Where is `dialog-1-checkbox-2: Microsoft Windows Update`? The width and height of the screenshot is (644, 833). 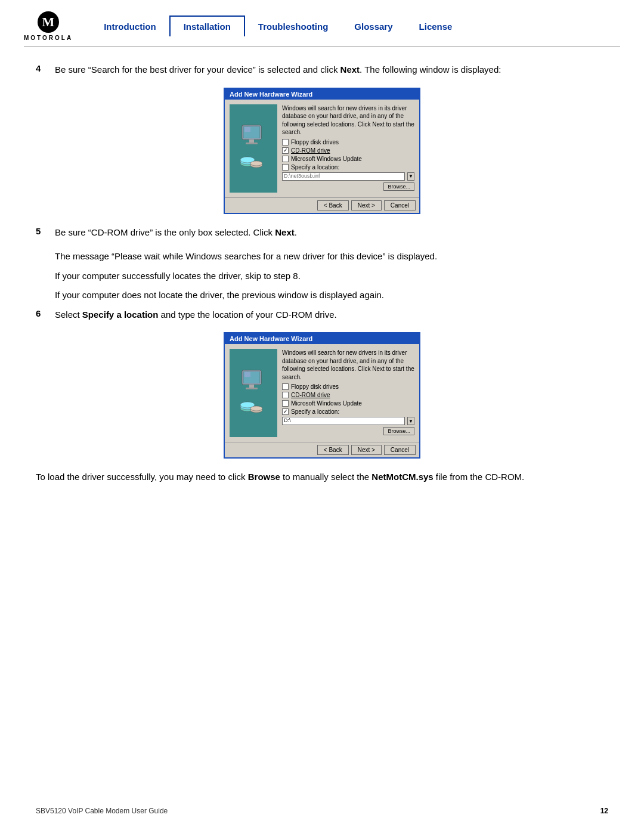 dialog-1-checkbox-2: Microsoft Windows Update is located at coordinates (348, 159).